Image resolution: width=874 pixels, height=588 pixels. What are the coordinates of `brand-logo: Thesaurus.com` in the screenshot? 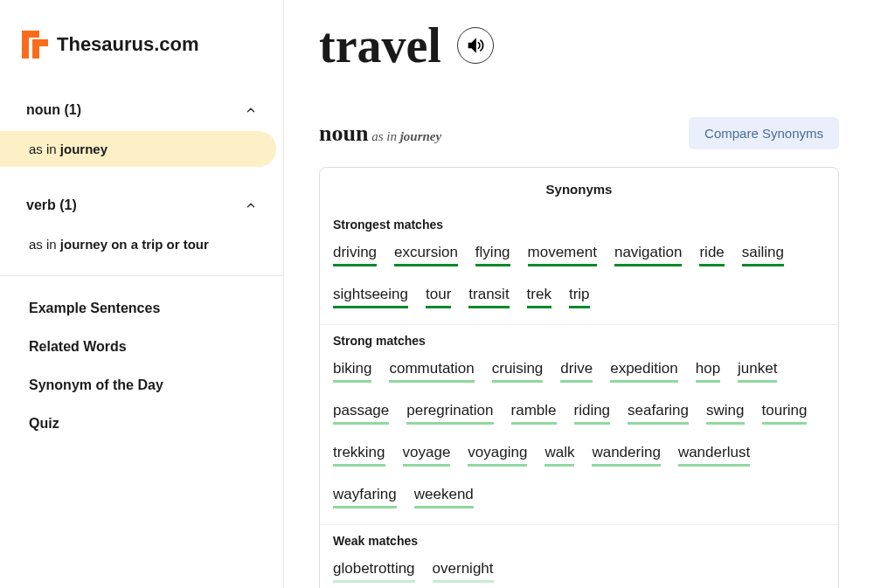 It's located at (142, 59).